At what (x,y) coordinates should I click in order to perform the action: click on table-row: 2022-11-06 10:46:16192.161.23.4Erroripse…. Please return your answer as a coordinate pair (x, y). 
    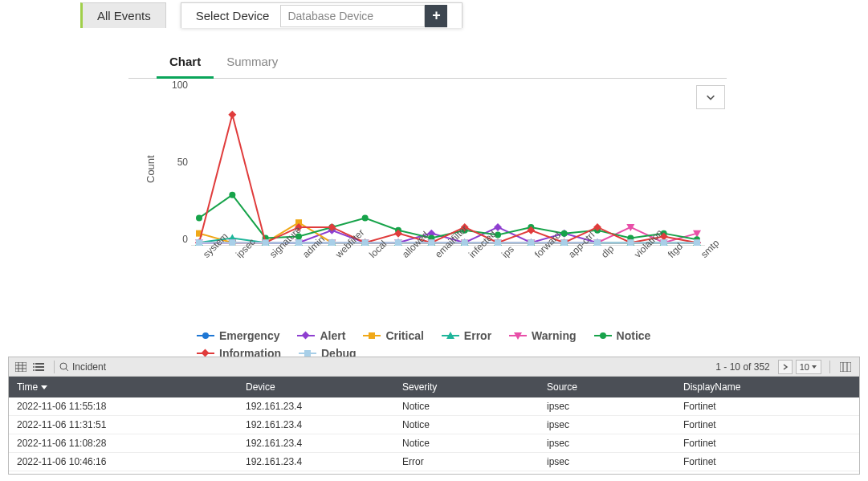
    Looking at the image, I should click on (434, 463).